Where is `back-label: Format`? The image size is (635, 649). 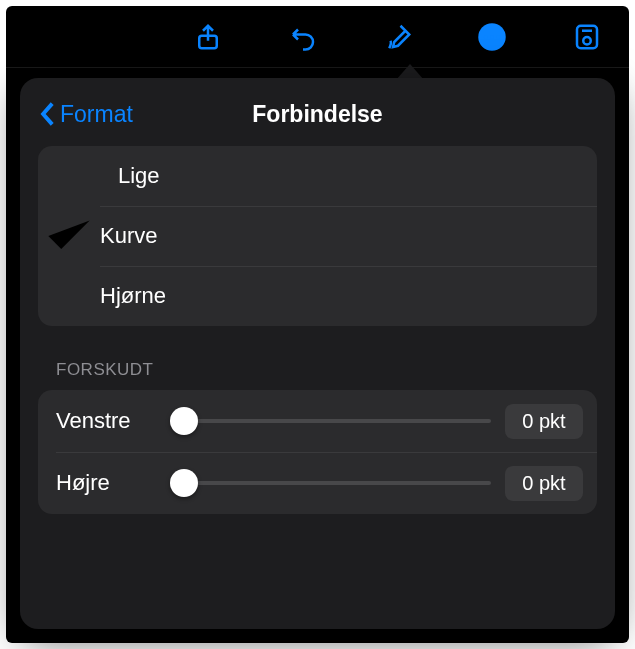
back-label: Format is located at coordinates (96, 114).